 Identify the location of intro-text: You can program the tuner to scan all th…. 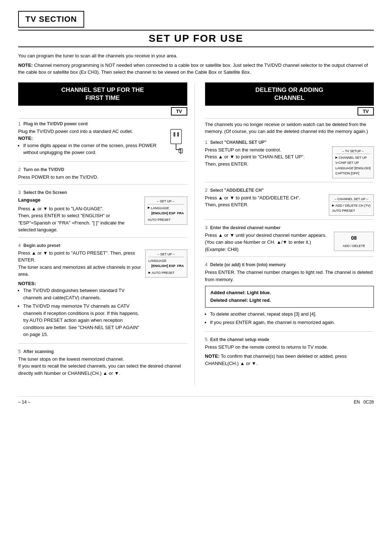
(196, 56).